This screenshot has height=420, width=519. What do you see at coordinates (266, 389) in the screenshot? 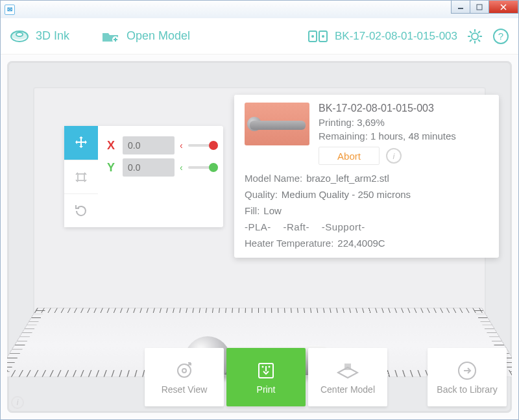
I see `print-label: Print` at bounding box center [266, 389].